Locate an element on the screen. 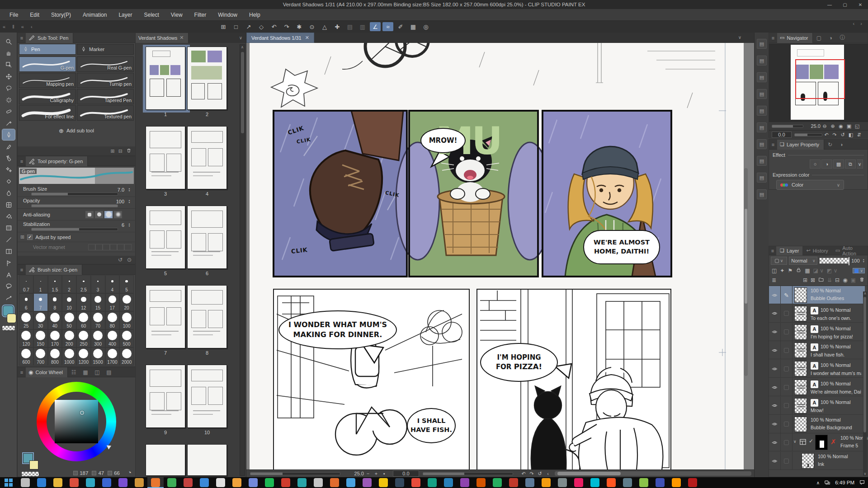 The width and height of the screenshot is (868, 488). menu-view: View is located at coordinates (177, 15).